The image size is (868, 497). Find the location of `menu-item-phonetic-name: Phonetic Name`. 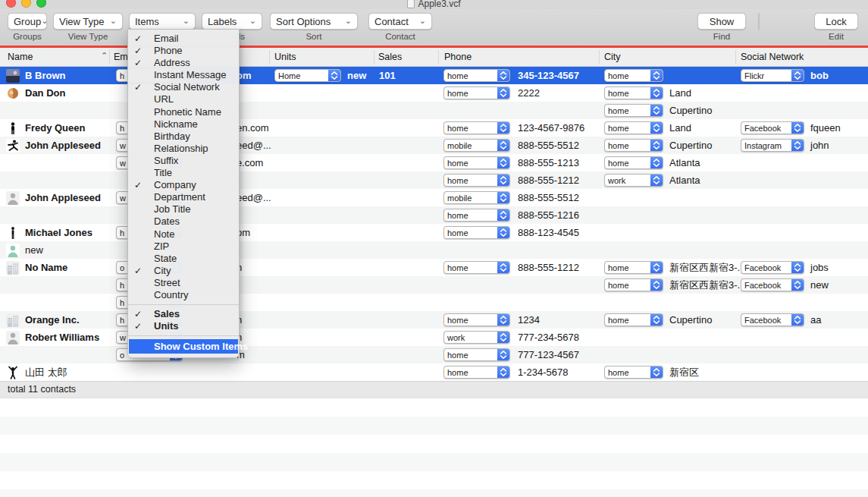

menu-item-phonetic-name: Phonetic Name is located at coordinates (183, 112).